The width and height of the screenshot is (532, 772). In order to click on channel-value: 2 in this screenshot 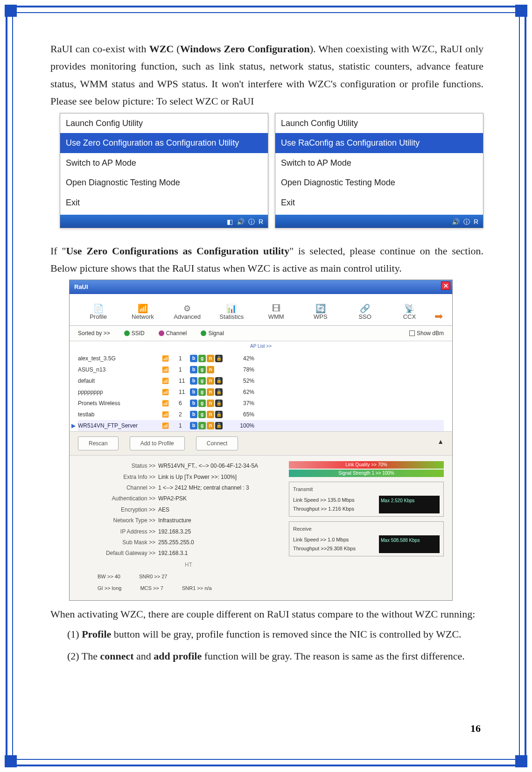, I will do `click(184, 414)`.